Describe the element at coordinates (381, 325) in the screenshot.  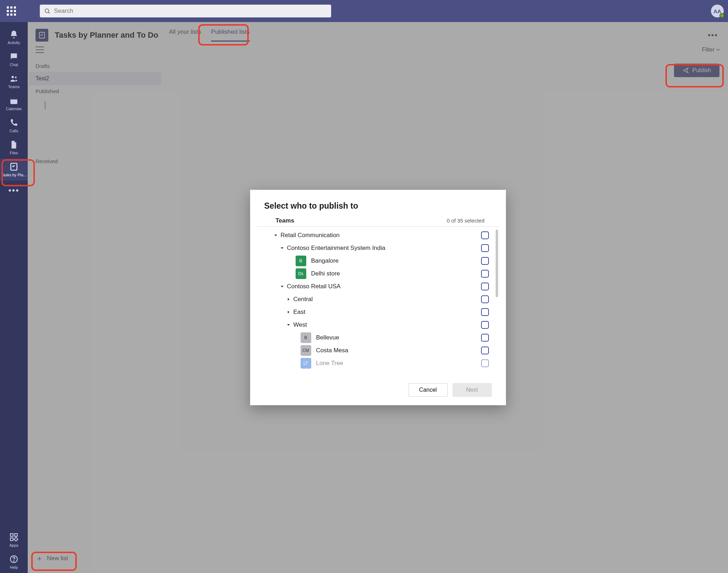
I see `tree-node: West` at that location.